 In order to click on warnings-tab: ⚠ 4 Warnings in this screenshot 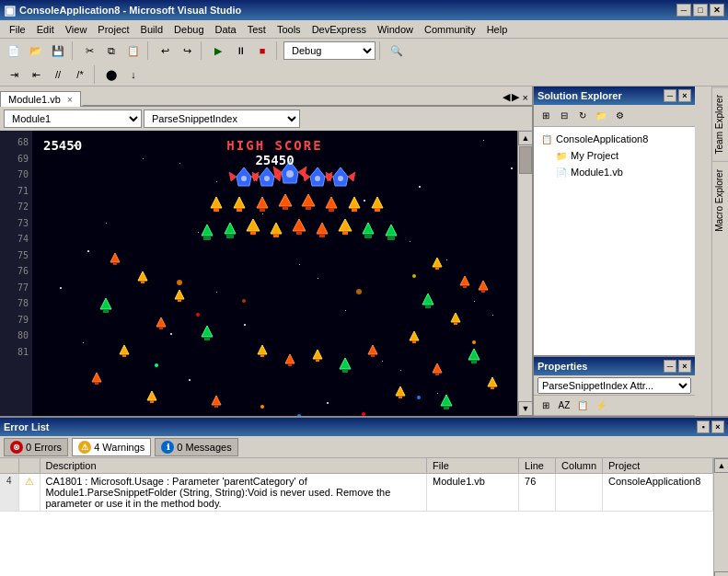, I will do `click(111, 447)`.